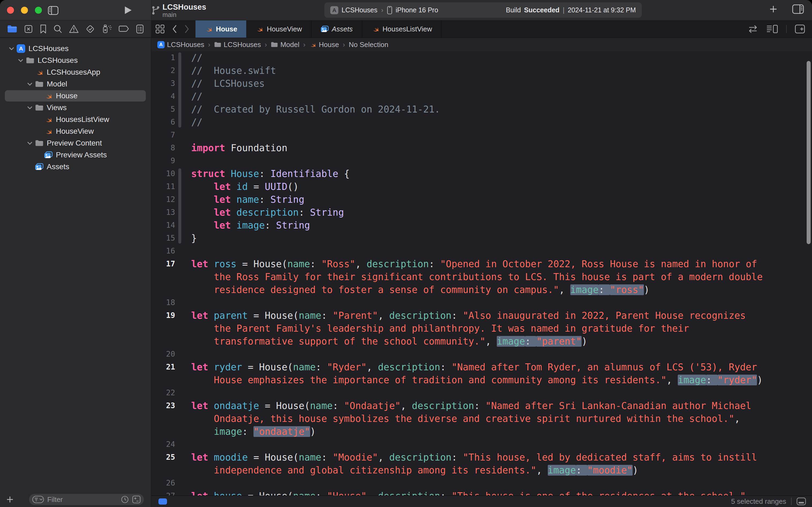 This screenshot has width=812, height=507. What do you see at coordinates (86, 500) in the screenshot?
I see `filter-field: Filter` at bounding box center [86, 500].